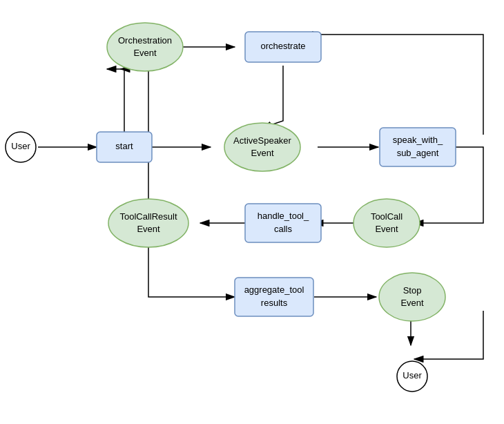  Describe the element at coordinates (262, 147) in the screenshot. I see `active-speaker-shape` at that location.